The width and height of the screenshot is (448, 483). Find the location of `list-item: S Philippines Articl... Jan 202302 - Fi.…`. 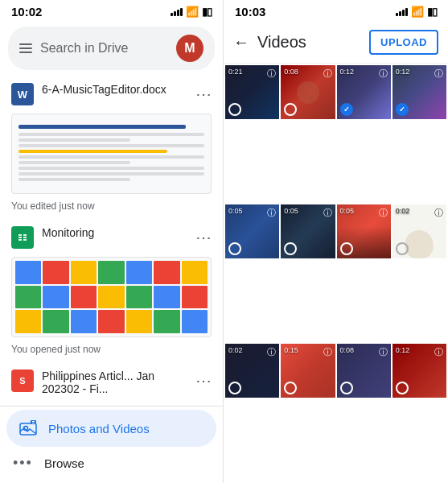

list-item: S Philippines Articl... Jan 202302 - Fi.… is located at coordinates (111, 383).